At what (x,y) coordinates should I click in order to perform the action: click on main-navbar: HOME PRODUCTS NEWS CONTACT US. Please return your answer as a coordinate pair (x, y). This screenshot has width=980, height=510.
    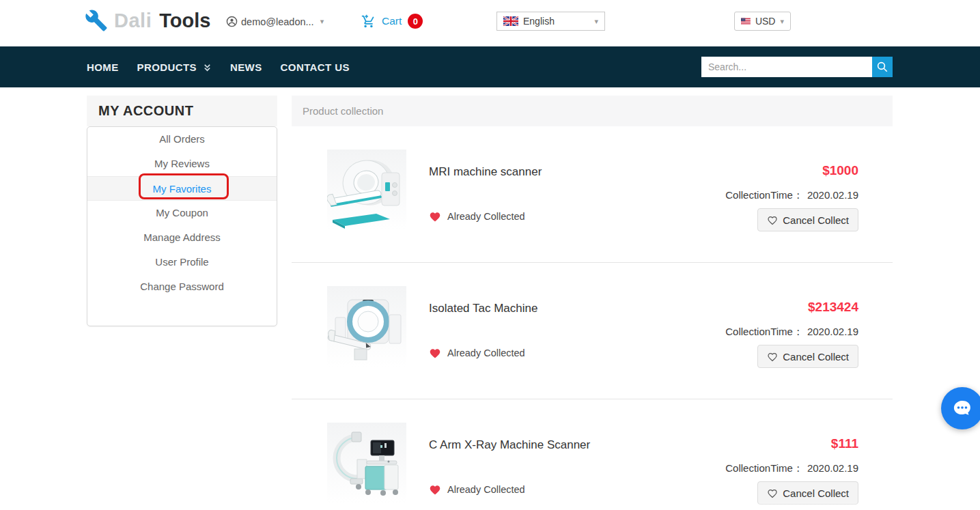
    Looking at the image, I should click on (490, 67).